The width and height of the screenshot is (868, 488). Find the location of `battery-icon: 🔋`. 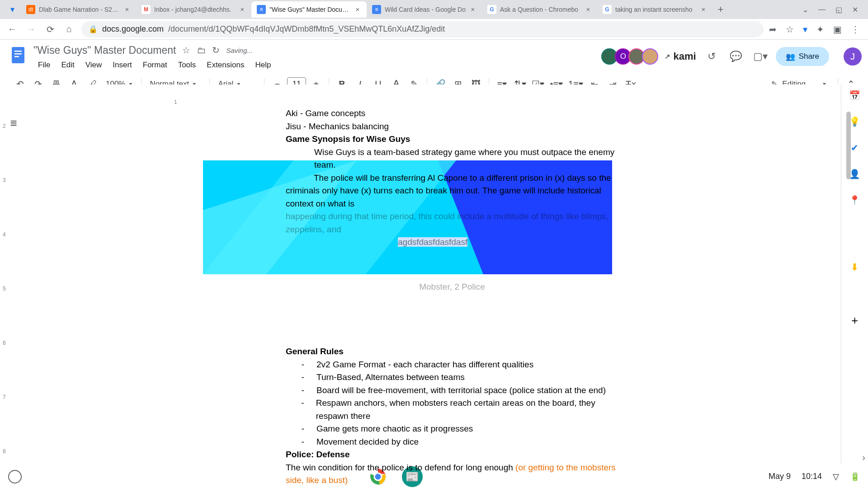

battery-icon: 🔋 is located at coordinates (855, 477).